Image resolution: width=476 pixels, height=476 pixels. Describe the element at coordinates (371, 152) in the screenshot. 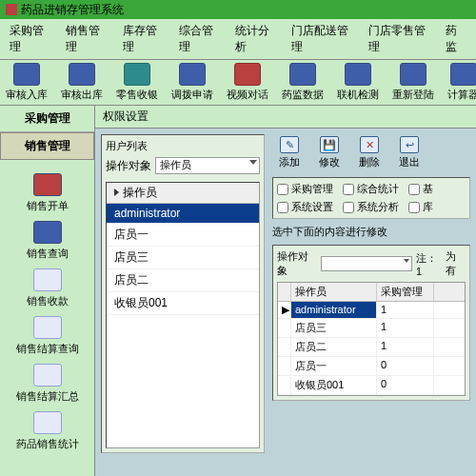

I see `action-bar: ✎添加 💾修改 ✕删除 ↩退出` at that location.